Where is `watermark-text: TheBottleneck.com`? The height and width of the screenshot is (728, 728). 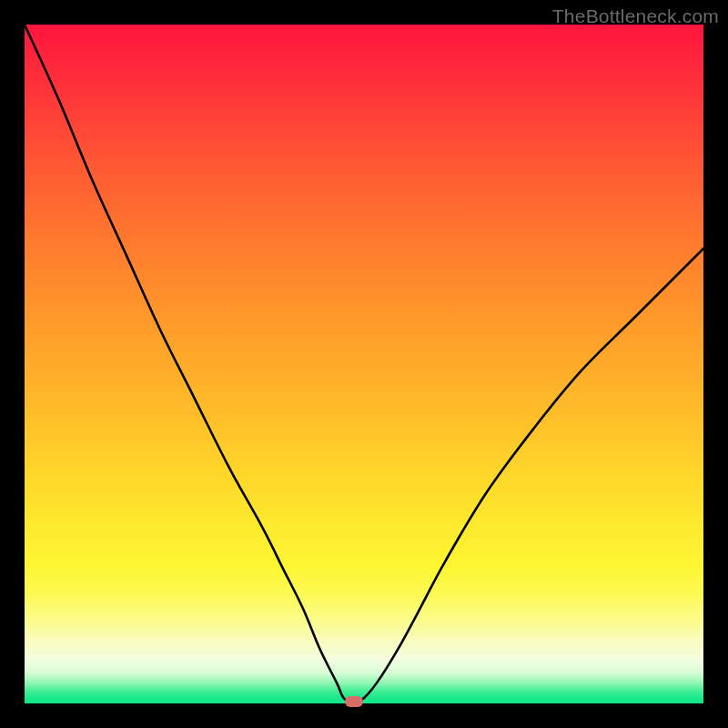 watermark-text: TheBottleneck.com is located at coordinates (635, 16).